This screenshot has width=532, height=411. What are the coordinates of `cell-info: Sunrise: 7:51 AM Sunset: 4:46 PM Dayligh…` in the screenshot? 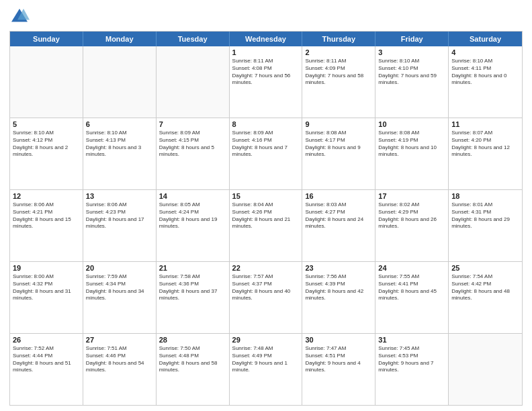 It's located at (120, 360).